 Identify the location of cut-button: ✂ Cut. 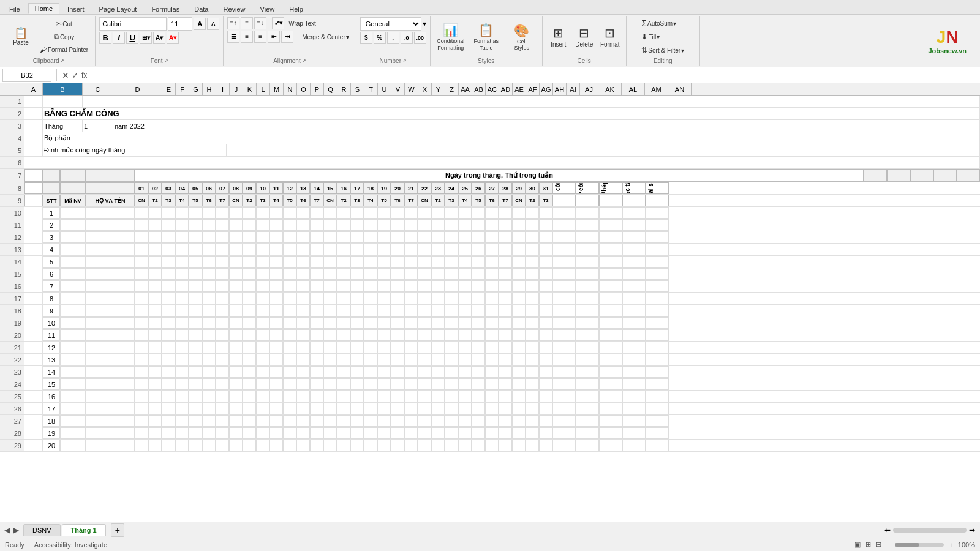
(64, 24).